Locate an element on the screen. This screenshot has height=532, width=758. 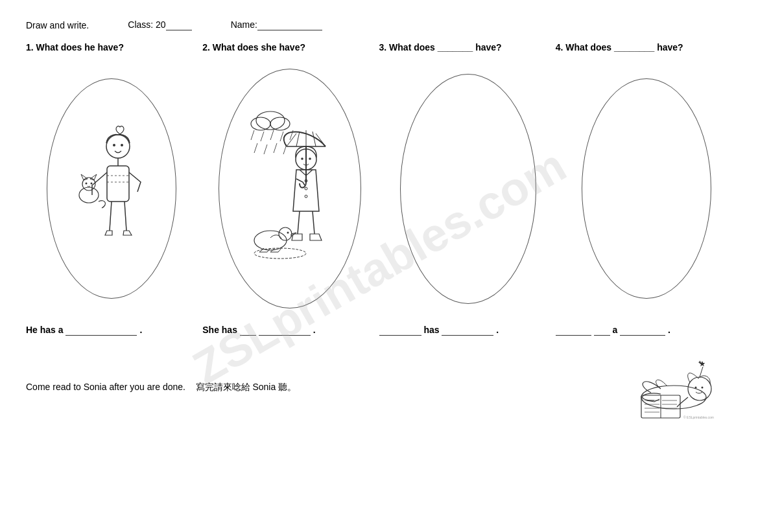
name-blank is located at coordinates (290, 25).